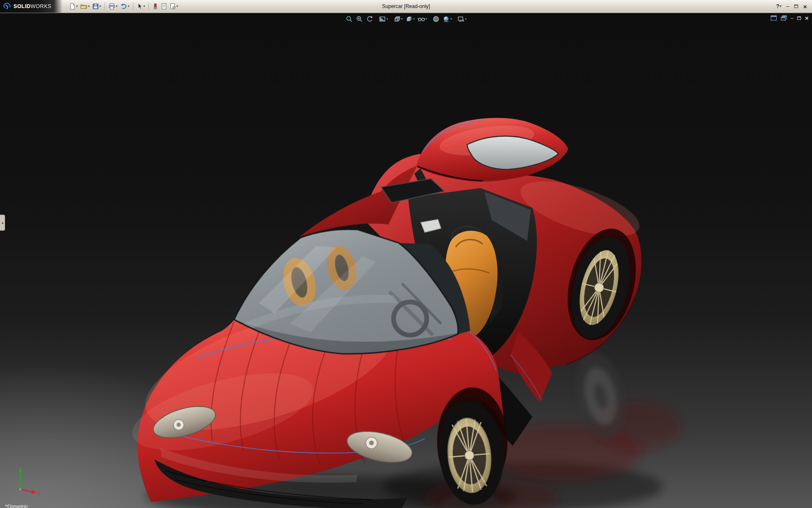  Describe the element at coordinates (123, 6) in the screenshot. I see `undo-arrow-icon` at that location.